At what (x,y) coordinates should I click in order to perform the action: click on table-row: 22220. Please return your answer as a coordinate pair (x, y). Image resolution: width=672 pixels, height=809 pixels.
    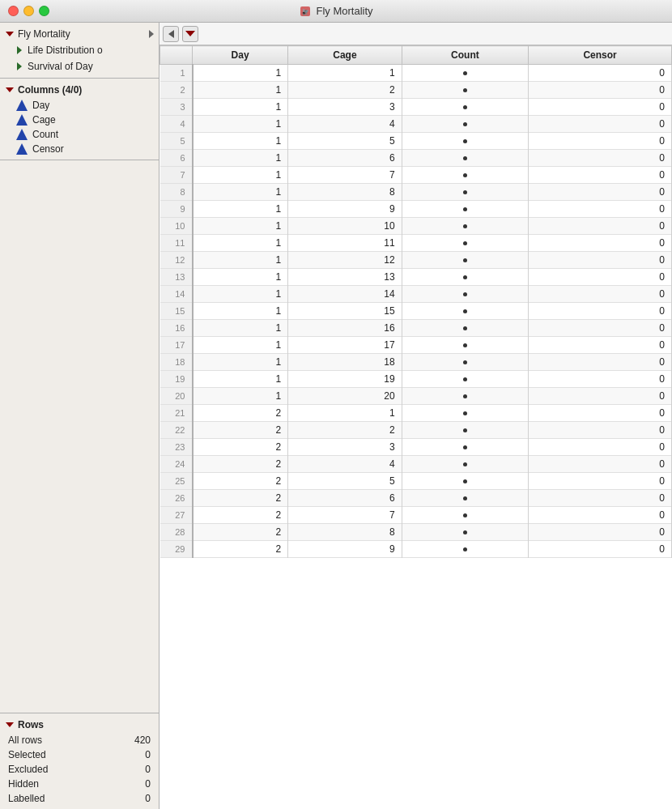
    Looking at the image, I should click on (416, 431).